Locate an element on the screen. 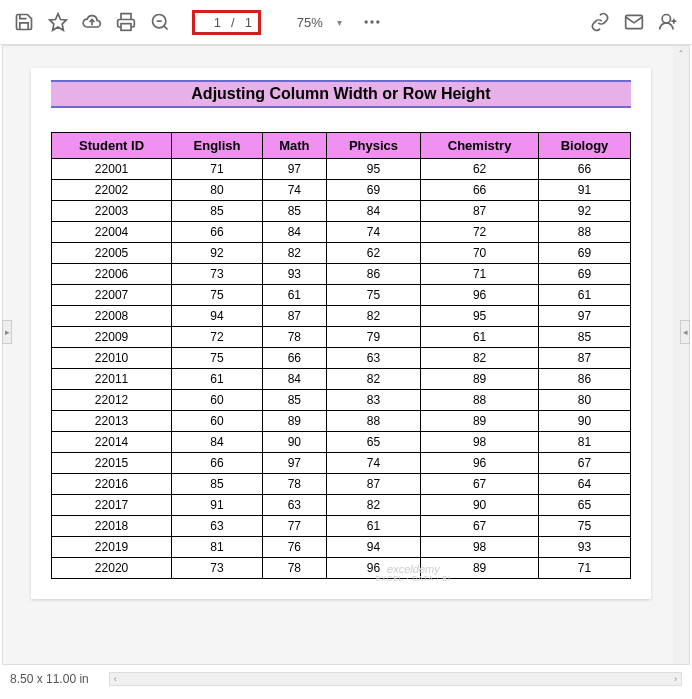 Image resolution: width=692 pixels, height=699 pixels. table-row: 220067393867169 is located at coordinates (342, 274).